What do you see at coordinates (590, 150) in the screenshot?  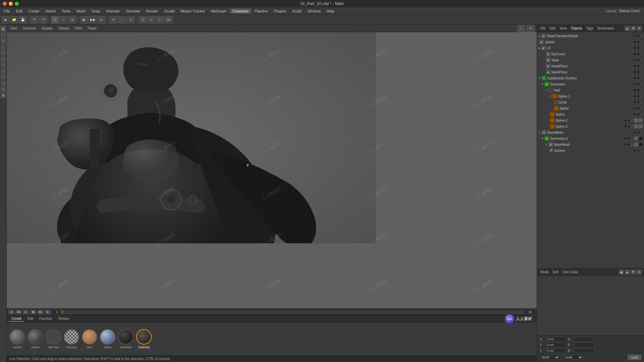 I see `tree-item-sphere: Sphere ✓` at bounding box center [590, 150].